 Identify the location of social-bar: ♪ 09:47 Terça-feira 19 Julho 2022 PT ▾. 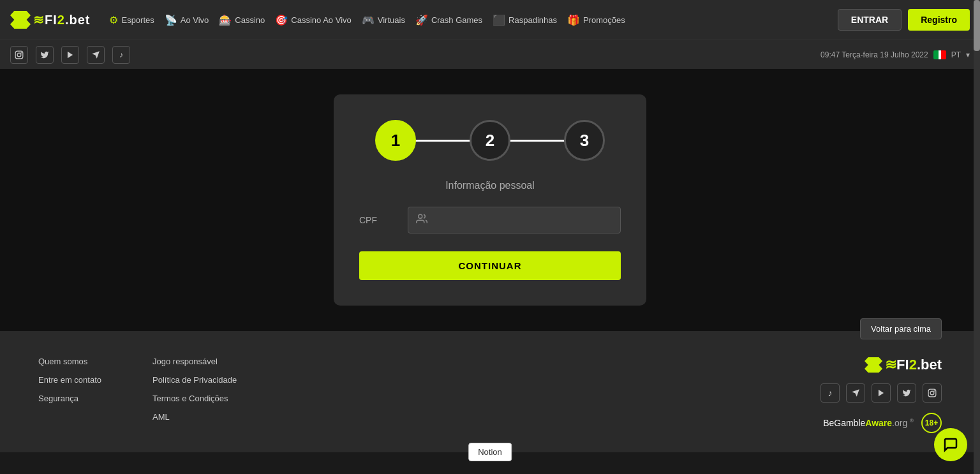
(490, 54).